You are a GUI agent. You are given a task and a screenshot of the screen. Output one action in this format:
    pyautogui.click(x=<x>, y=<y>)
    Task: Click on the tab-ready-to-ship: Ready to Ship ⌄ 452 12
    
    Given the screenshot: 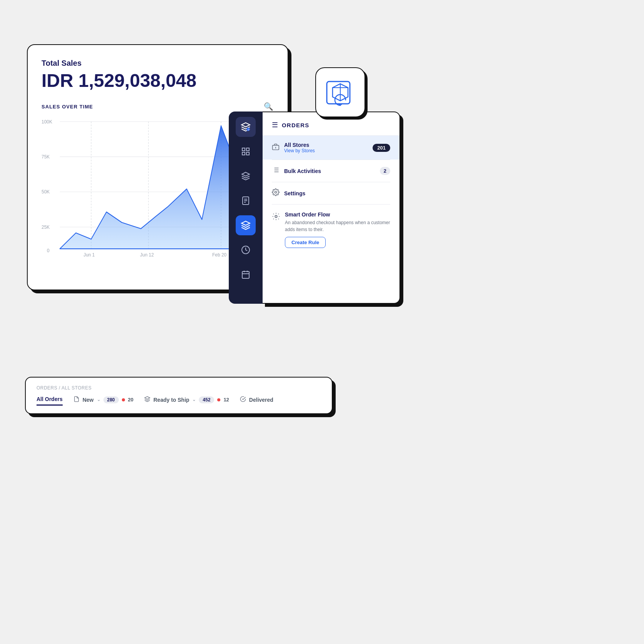 What is the action you would take?
    pyautogui.click(x=187, y=401)
    